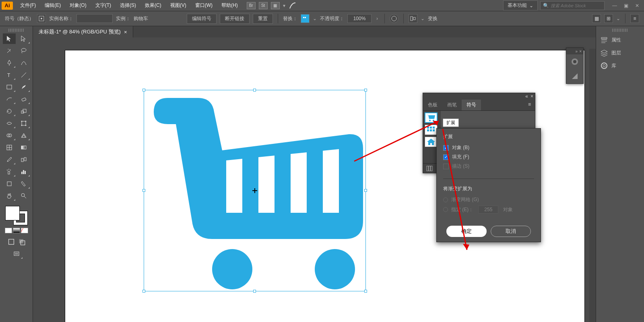 The width and height of the screenshot is (644, 322). I want to click on libraries-panel-tab: 库, so click(620, 66).